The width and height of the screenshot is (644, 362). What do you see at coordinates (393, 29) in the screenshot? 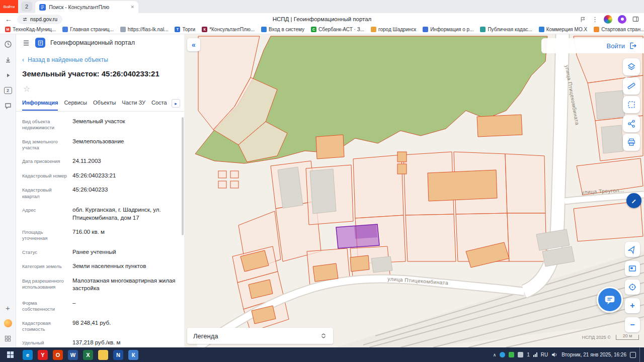
I see `bookmark-item: город Шадринск` at bounding box center [393, 29].